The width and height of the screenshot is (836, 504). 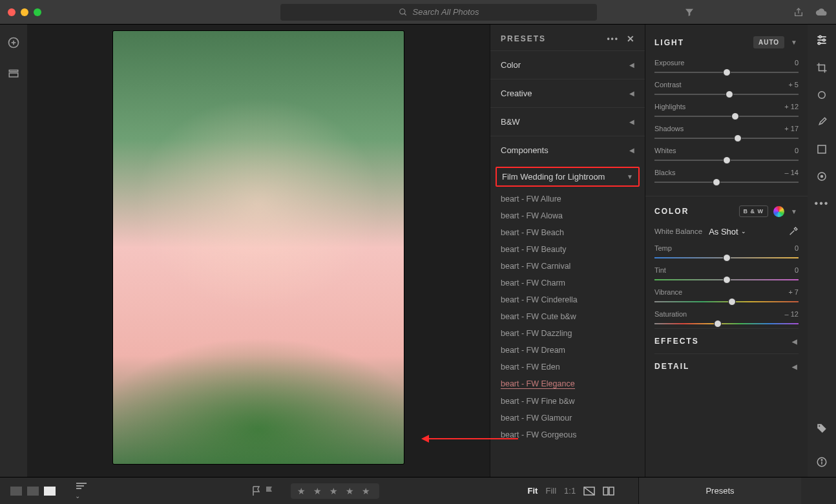 What do you see at coordinates (631, 39) in the screenshot?
I see `close-presets-button: ✕` at bounding box center [631, 39].